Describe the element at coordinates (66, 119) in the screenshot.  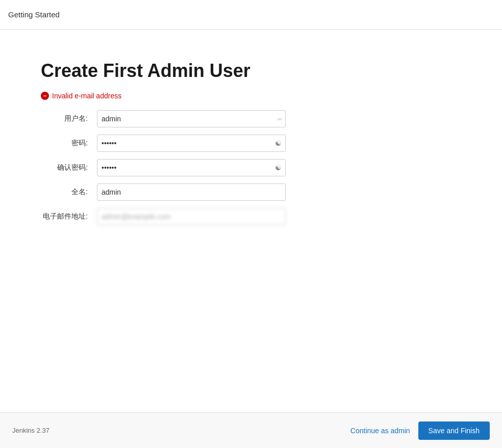
I see `username-label: 用户名:` at that location.